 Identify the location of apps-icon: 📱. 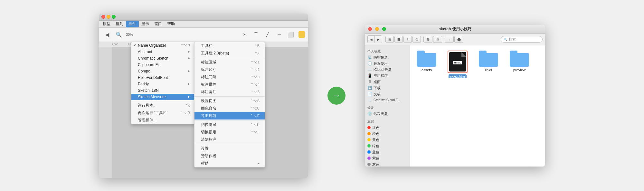
(370, 76).